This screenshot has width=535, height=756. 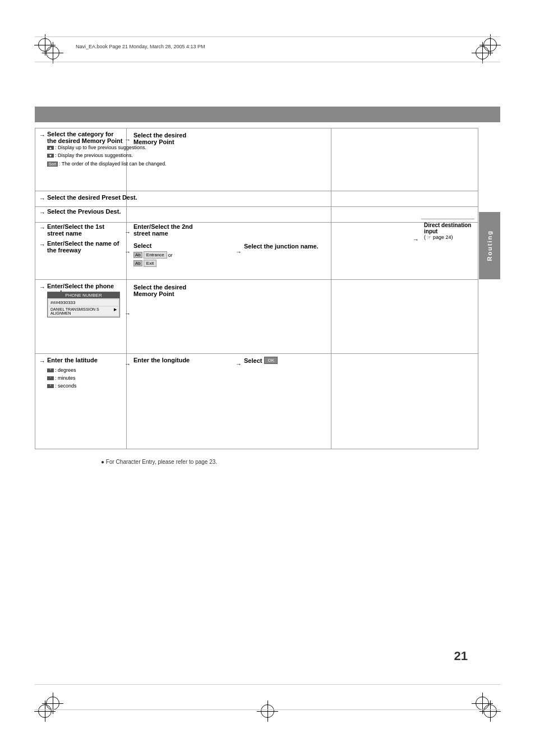 I want to click on main-box-left, so click(x=35, y=288).